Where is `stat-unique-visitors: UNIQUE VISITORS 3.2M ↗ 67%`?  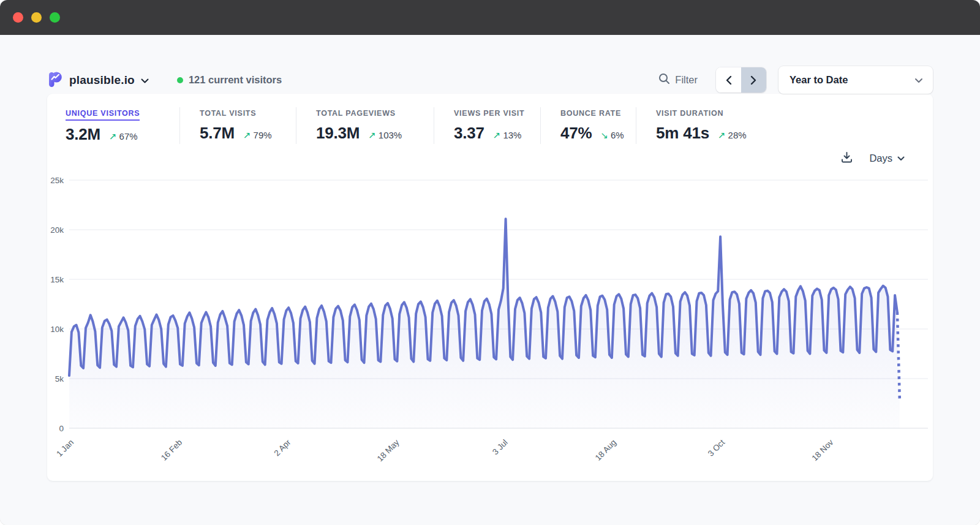
stat-unique-visitors: UNIQUE VISITORS 3.2M ↗ 67% is located at coordinates (123, 126).